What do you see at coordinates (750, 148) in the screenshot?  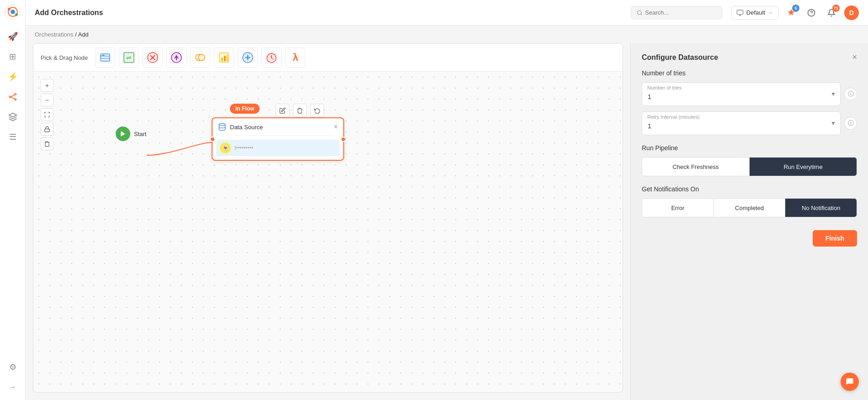 I see `run-pipeline-label: Run Pipeline` at bounding box center [750, 148].